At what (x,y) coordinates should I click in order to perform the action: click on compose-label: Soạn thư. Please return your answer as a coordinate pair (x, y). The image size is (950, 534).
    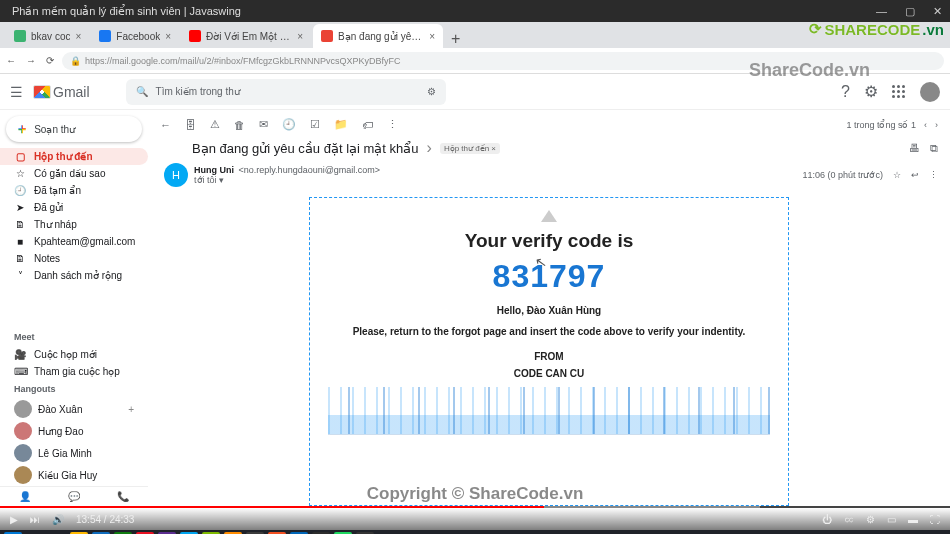
    Looking at the image, I should click on (54, 130).